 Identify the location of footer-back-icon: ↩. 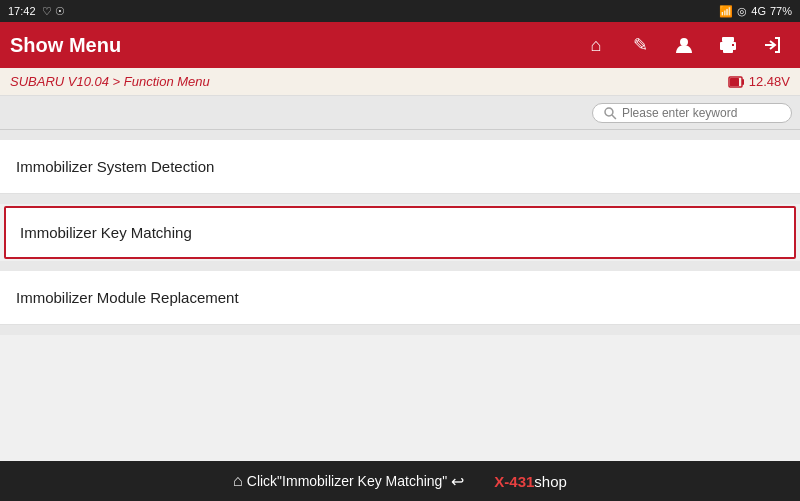
(458, 482).